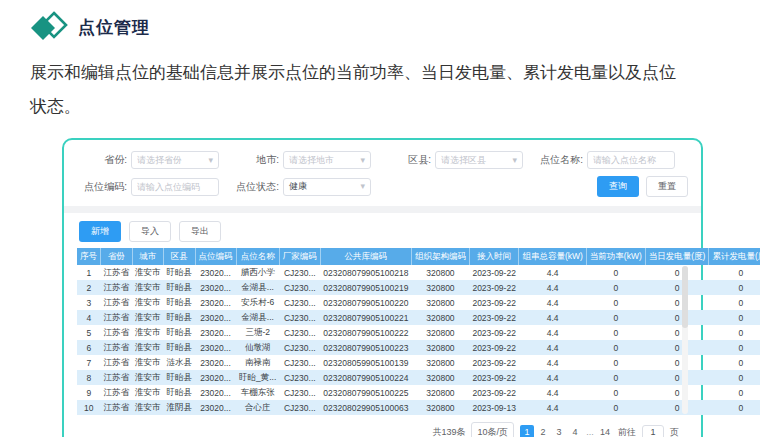 This screenshot has height=437, width=760. What do you see at coordinates (418, 348) in the screenshot?
I see `table-row: 6江苏省淮安市盱眙县23020...仙墩湖CJ230...02320807990…` at bounding box center [418, 348].